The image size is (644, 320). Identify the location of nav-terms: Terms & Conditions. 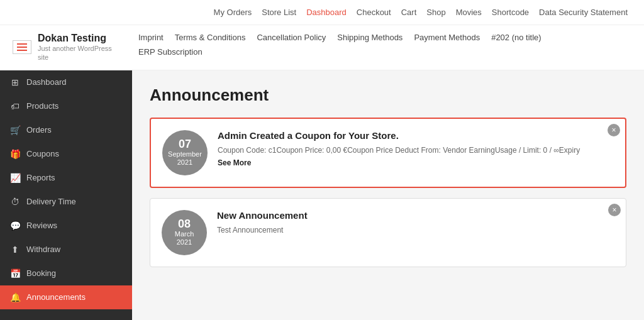
(210, 38).